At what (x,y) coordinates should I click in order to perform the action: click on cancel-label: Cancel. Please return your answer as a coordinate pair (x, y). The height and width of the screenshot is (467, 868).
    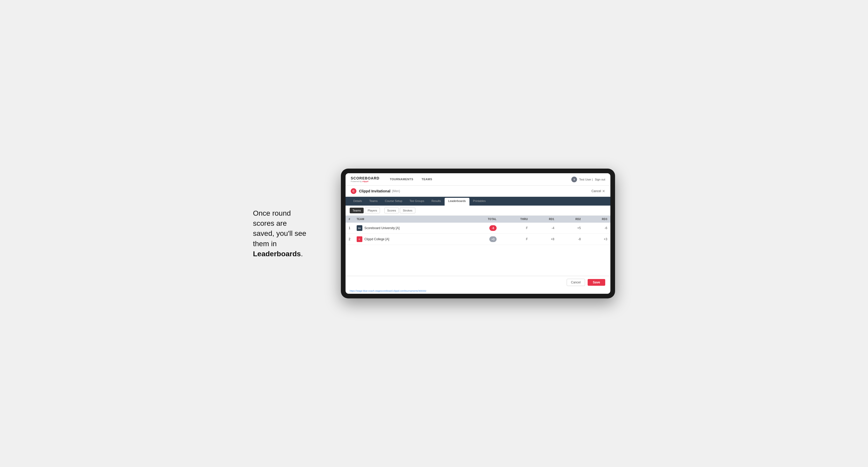
    Looking at the image, I should click on (596, 191).